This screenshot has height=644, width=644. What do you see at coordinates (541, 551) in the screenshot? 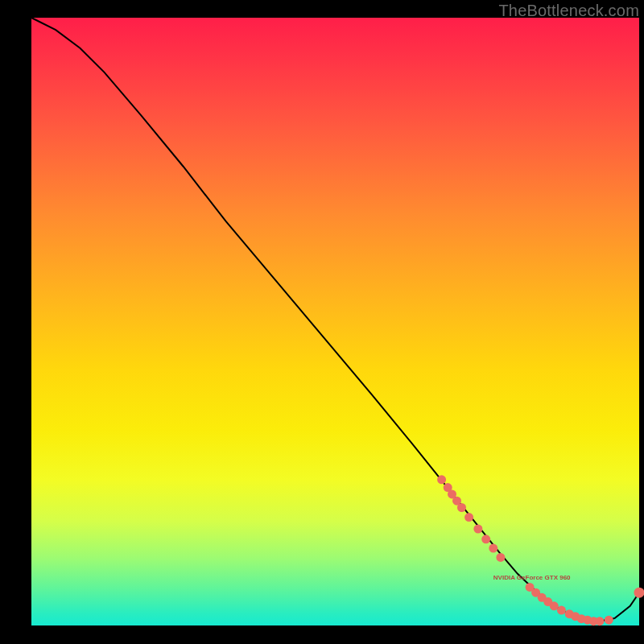
I see `gpu-marker-cluster` at bounding box center [541, 551].